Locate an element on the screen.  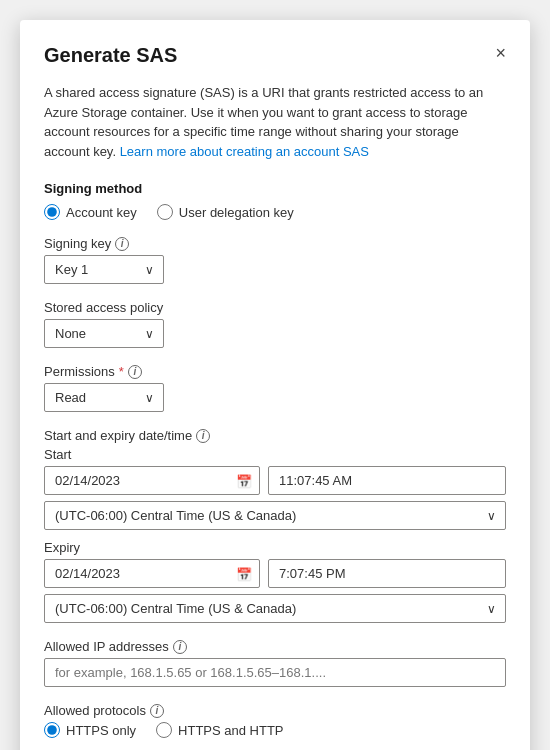
required-star: * is located at coordinates (122, 372).